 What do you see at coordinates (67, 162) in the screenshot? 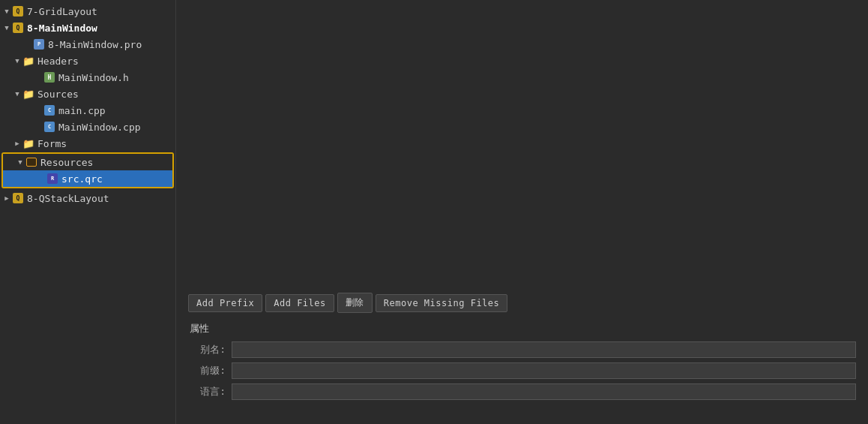
I see `tree-item-label: Resources` at bounding box center [67, 162].